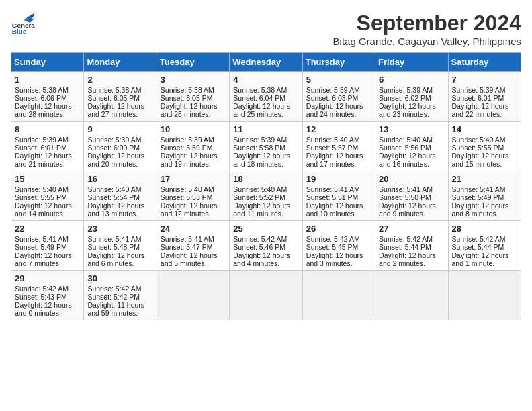 Image resolution: width=532 pixels, height=411 pixels. Describe the element at coordinates (339, 179) in the screenshot. I see `day-number: 19` at that location.